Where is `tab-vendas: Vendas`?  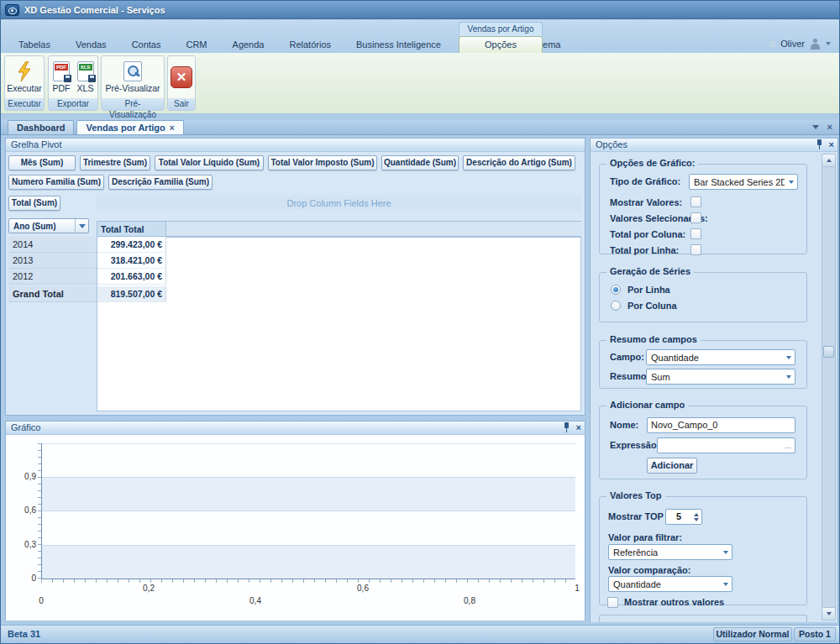
tab-vendas: Vendas is located at coordinates (91, 45).